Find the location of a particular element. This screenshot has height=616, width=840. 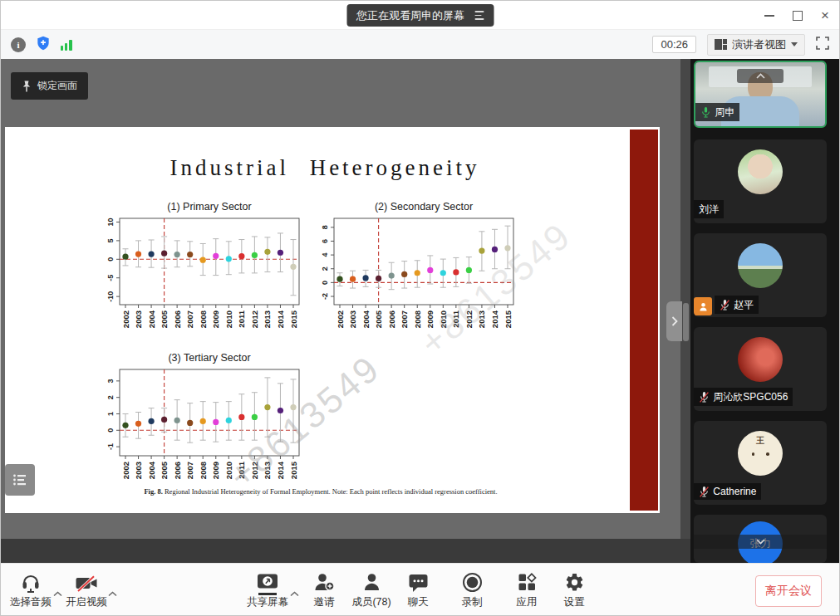

svg-text: 2 is located at coordinates (111, 397).